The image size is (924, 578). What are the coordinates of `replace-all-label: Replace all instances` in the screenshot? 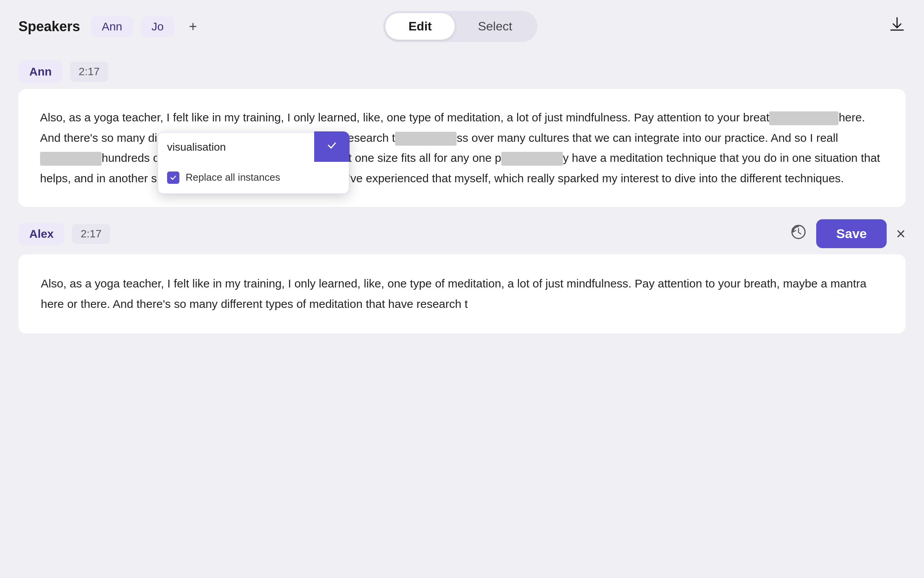 It's located at (233, 178).